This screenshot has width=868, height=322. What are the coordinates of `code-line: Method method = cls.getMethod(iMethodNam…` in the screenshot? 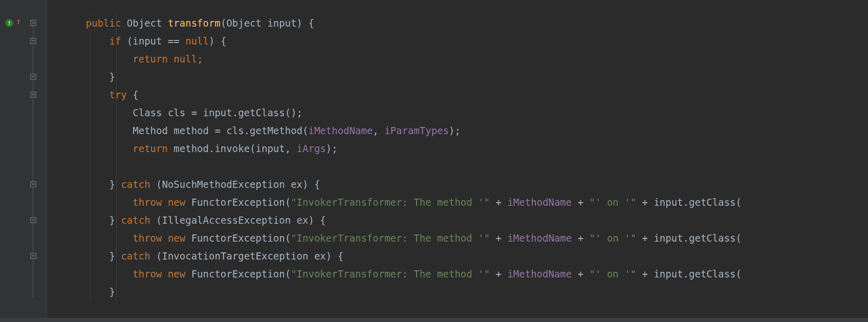 It's located at (458, 131).